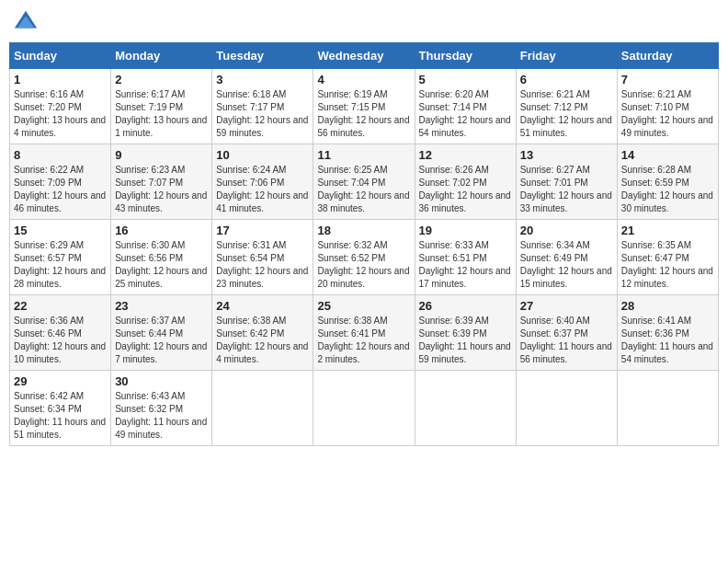  What do you see at coordinates (262, 353) in the screenshot?
I see `daylight: Daylight: 12 hours and 4 minutes.` at bounding box center [262, 353].